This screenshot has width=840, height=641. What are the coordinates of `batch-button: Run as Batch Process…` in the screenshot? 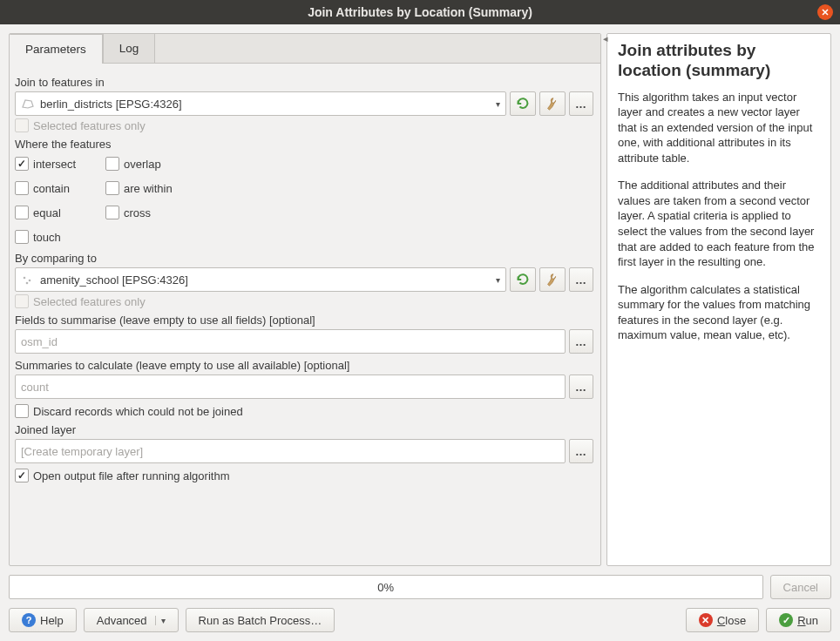 It's located at (261, 620).